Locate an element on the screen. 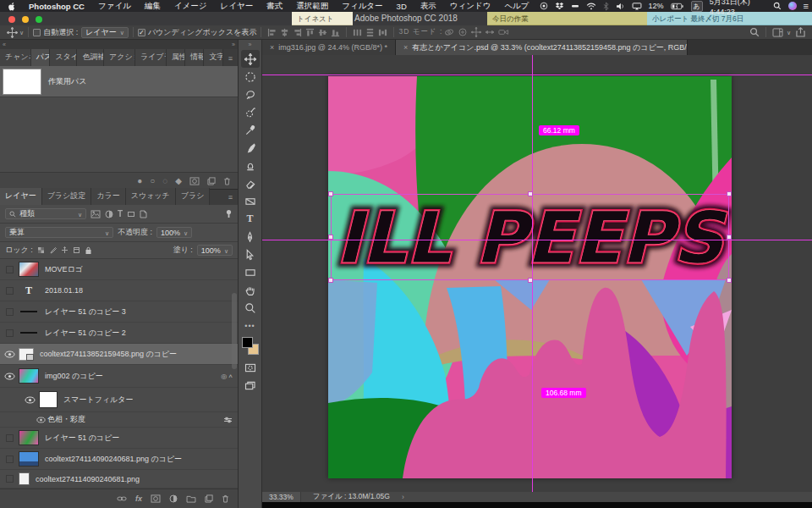 The image size is (812, 508). ime-indicator: あ is located at coordinates (697, 7).